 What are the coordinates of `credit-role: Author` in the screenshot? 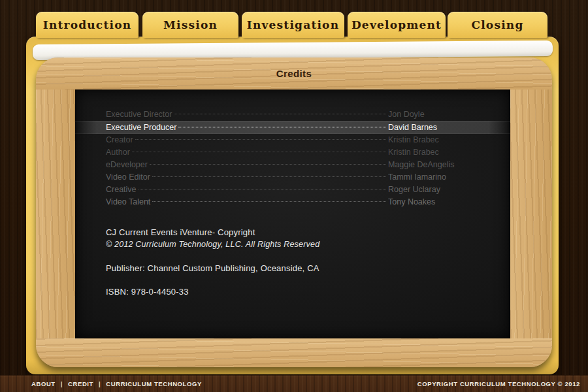 It's located at (118, 153).